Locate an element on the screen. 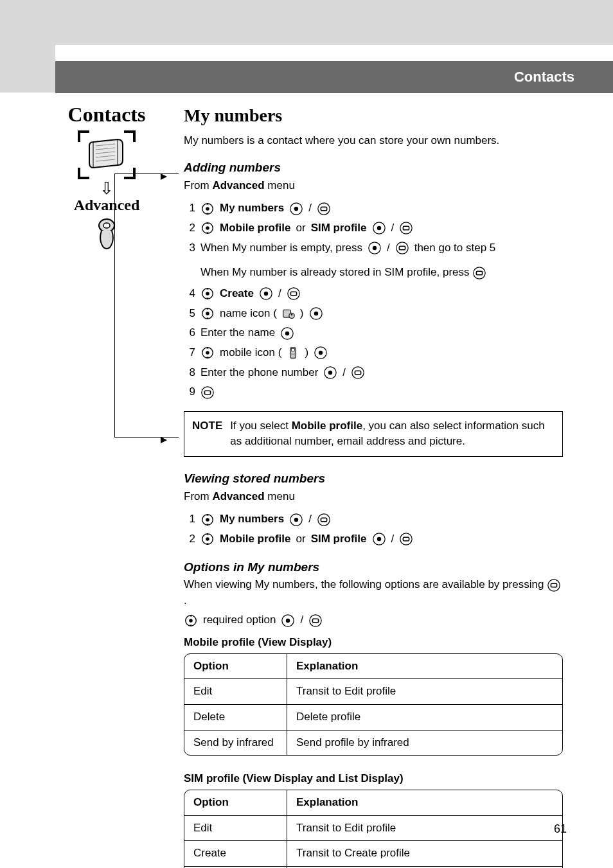  required-option-line: required option / is located at coordinates (373, 621).